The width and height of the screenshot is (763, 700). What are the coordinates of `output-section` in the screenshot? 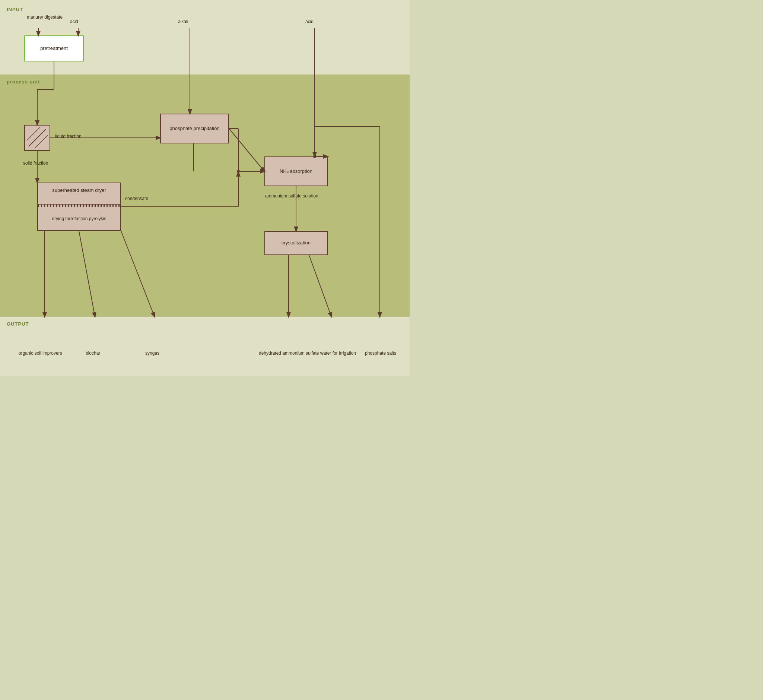 It's located at (205, 346).